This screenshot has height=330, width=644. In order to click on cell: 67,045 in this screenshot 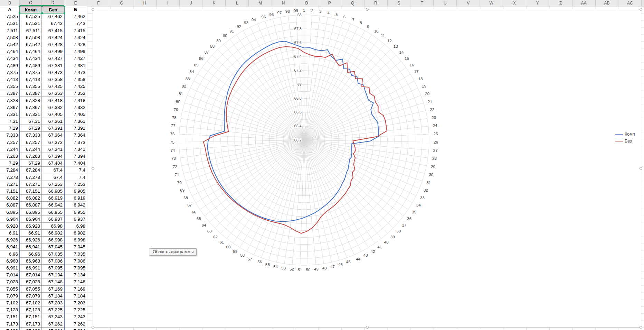, I will do `click(53, 247)`.